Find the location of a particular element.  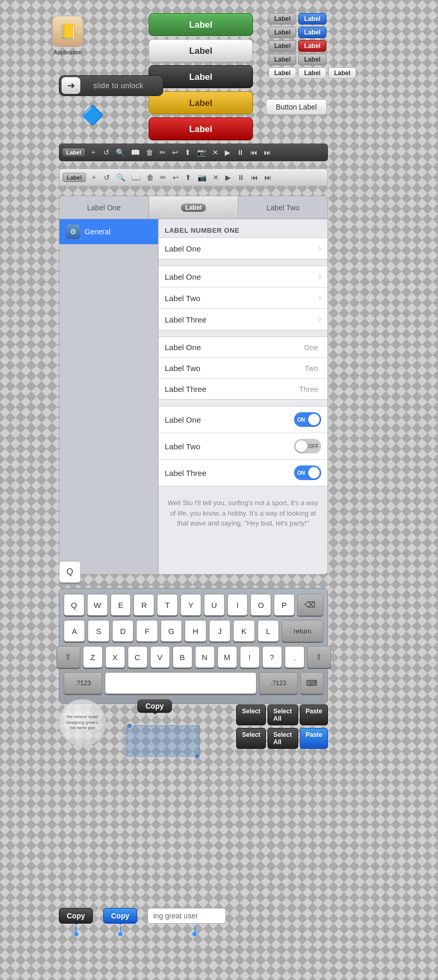

small-btn-gray-3: Label is located at coordinates (283, 46).